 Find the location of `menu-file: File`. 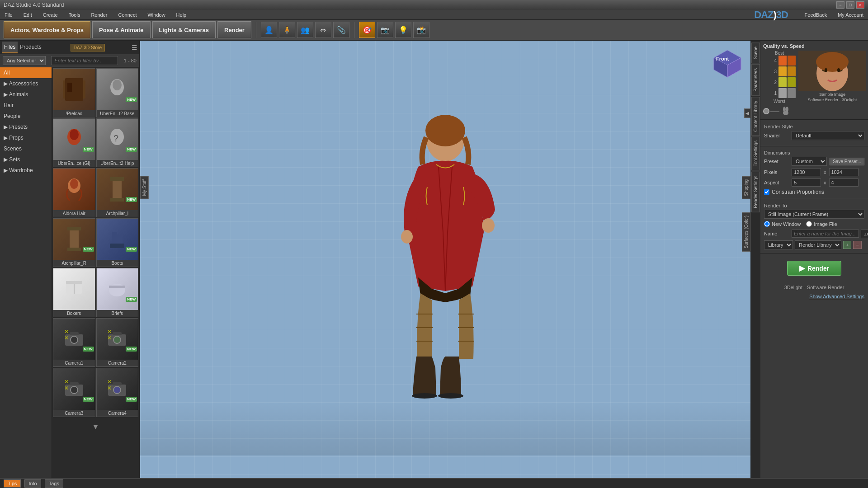

menu-file: File is located at coordinates (9, 15).